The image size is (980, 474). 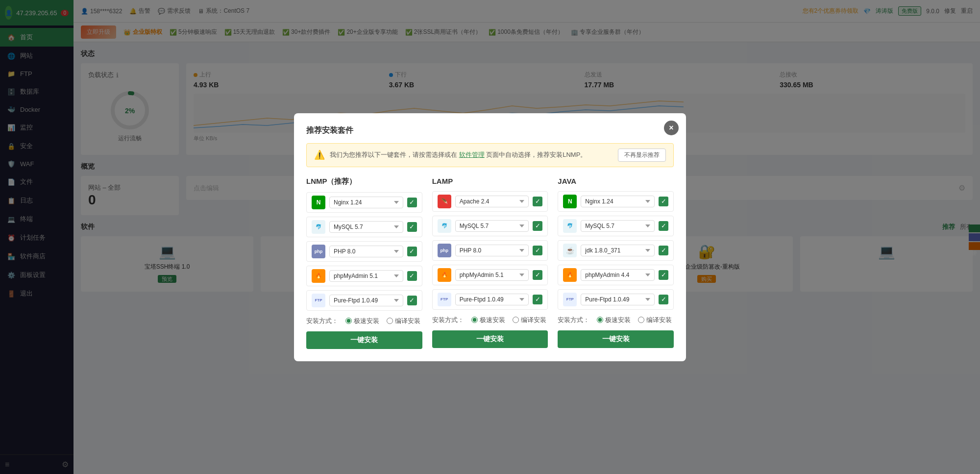 What do you see at coordinates (412, 227) in the screenshot?
I see `mysql-check: ✓` at bounding box center [412, 227].